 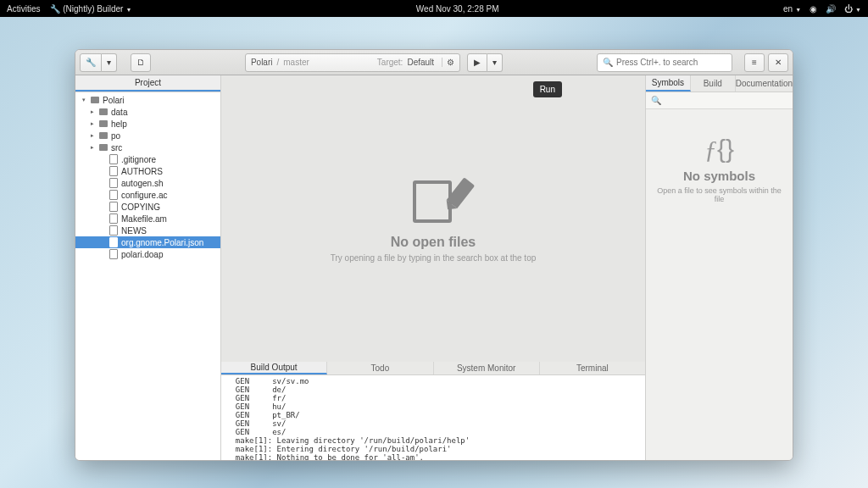 What do you see at coordinates (448, 63) in the screenshot?
I see `omnibar-config-icon: ⚙` at bounding box center [448, 63].